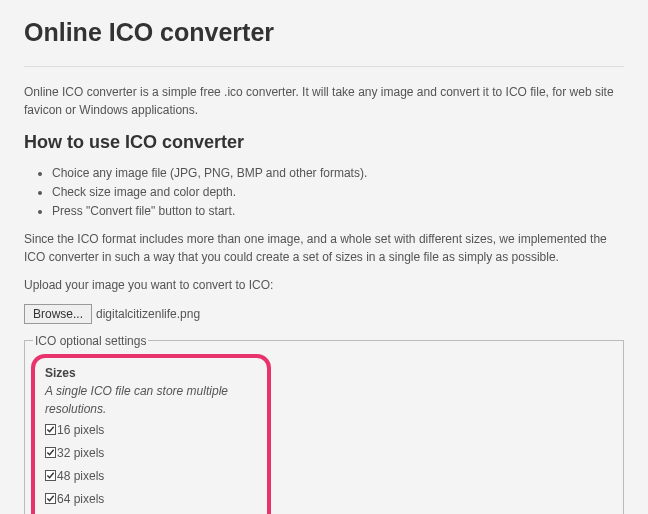  Describe the element at coordinates (338, 173) in the screenshot. I see `list-item: Choice any image file (JPG, PNG, BMP and…` at that location.